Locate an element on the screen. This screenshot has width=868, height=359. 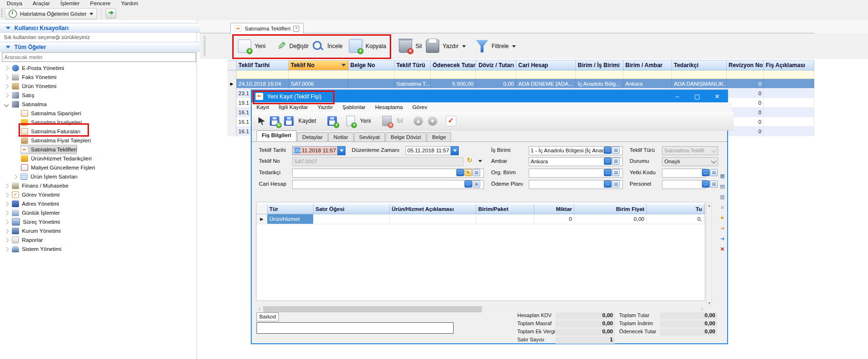
yetki-kodu-input is located at coordinates (684, 173).